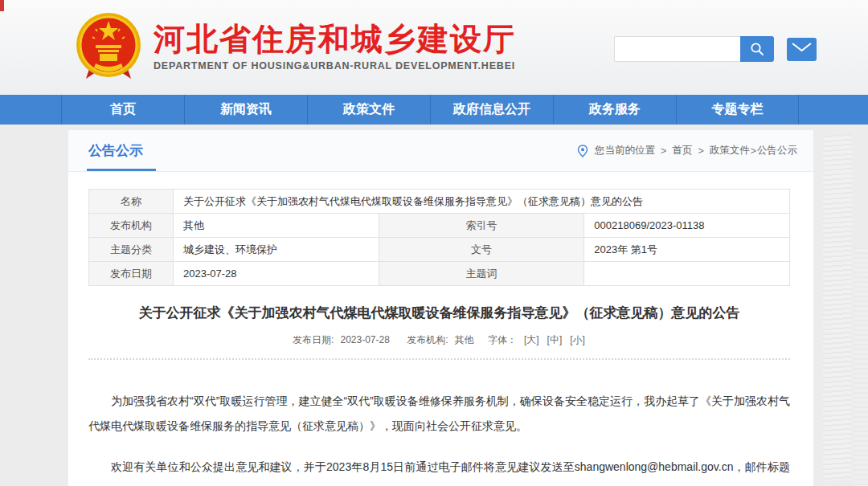 This screenshot has height=486, width=868. What do you see at coordinates (677, 49) in the screenshot?
I see `search-input` at bounding box center [677, 49].